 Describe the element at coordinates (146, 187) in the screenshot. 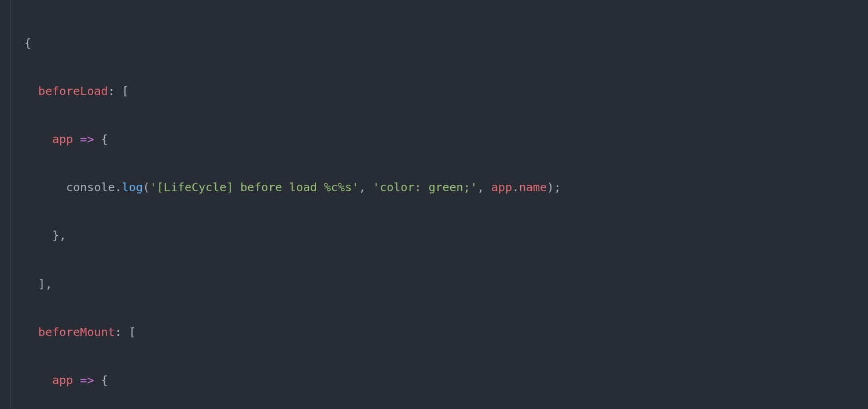

I see `paren-open: (` at that location.